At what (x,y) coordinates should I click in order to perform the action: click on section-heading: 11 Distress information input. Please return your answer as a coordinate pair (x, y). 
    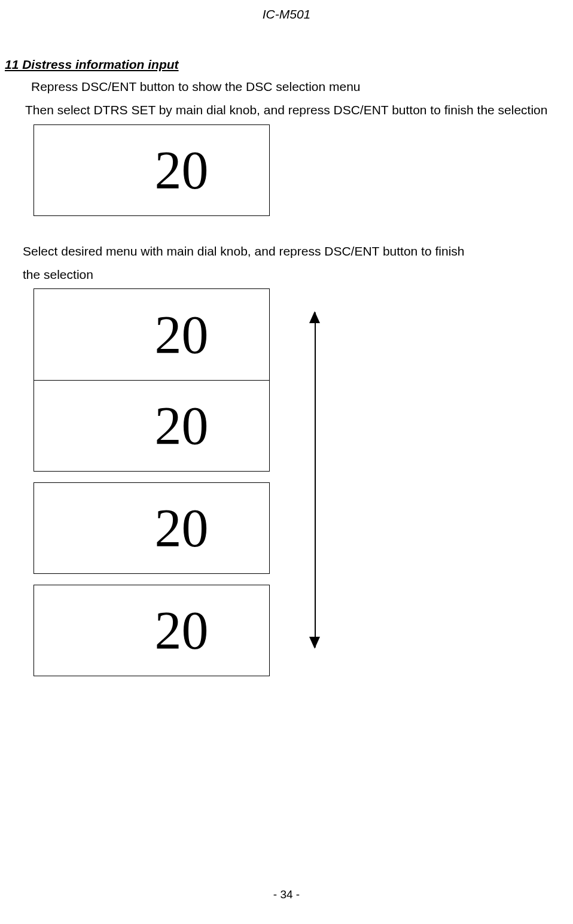
    Looking at the image, I should click on (289, 65).